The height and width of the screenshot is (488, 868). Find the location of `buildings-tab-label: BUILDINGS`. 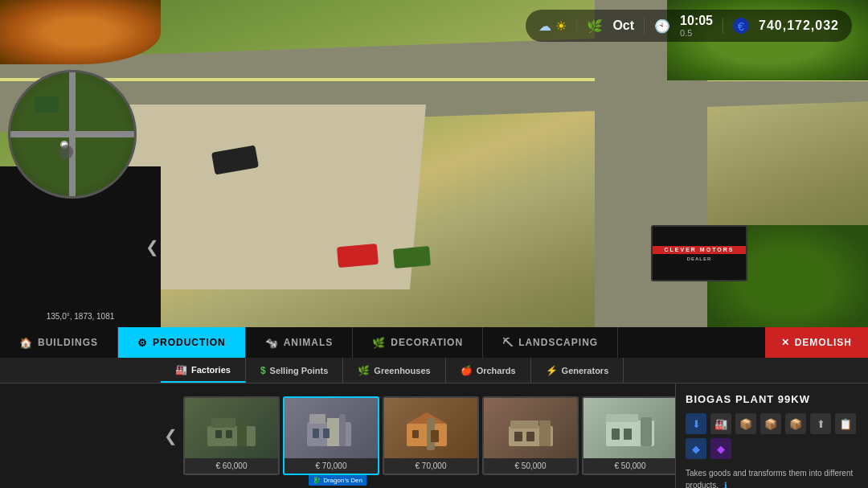

buildings-tab-label: BUILDINGS is located at coordinates (68, 342).